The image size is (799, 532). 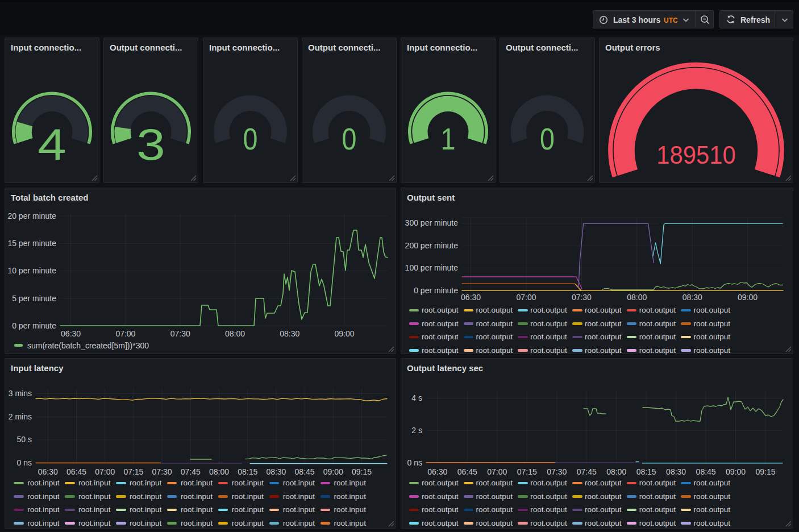 What do you see at coordinates (432, 246) in the screenshot?
I see `svg-text: 200 per minute` at bounding box center [432, 246].